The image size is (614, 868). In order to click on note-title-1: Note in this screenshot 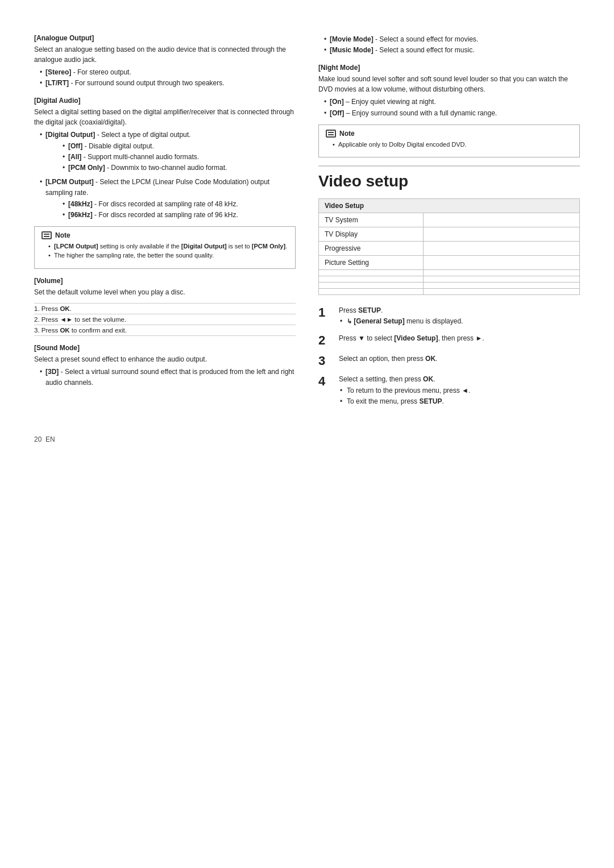, I will do `click(165, 235)`.